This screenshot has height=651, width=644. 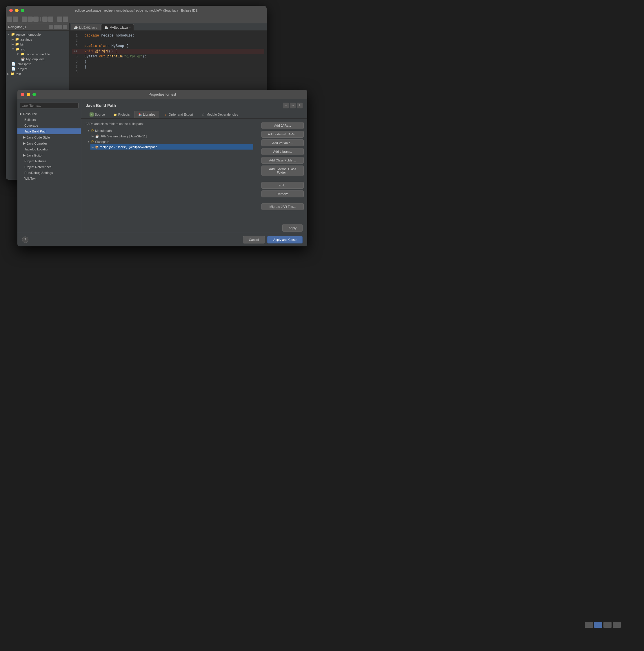 I want to click on tree-arrow-test: ▶, so click(x=8, y=74).